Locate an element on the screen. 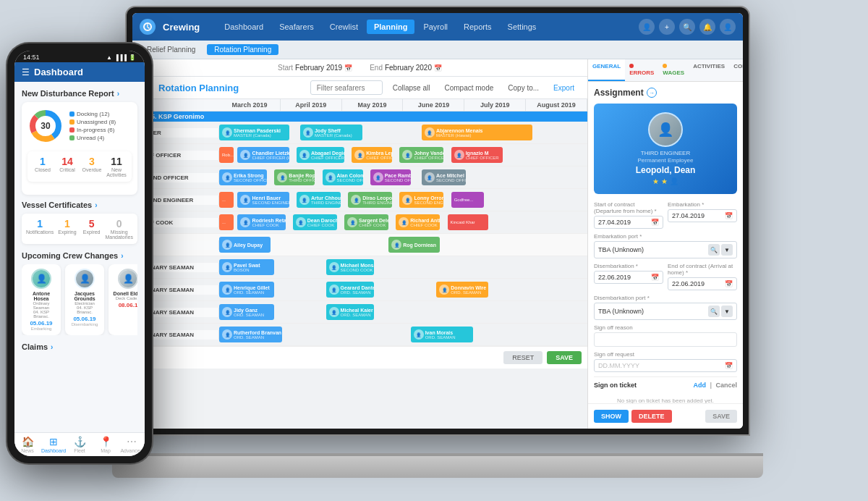 The image size is (868, 501). bar-cc-6: Kincaid Khar is located at coordinates (468, 222).